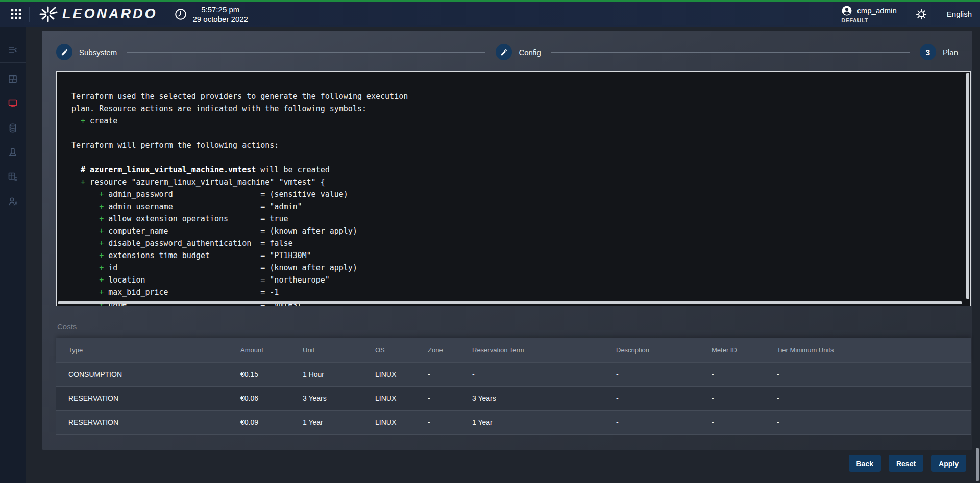 The height and width of the screenshot is (483, 980). Describe the element at coordinates (220, 9) in the screenshot. I see `clock-time: 5:57:25 pm` at that location.